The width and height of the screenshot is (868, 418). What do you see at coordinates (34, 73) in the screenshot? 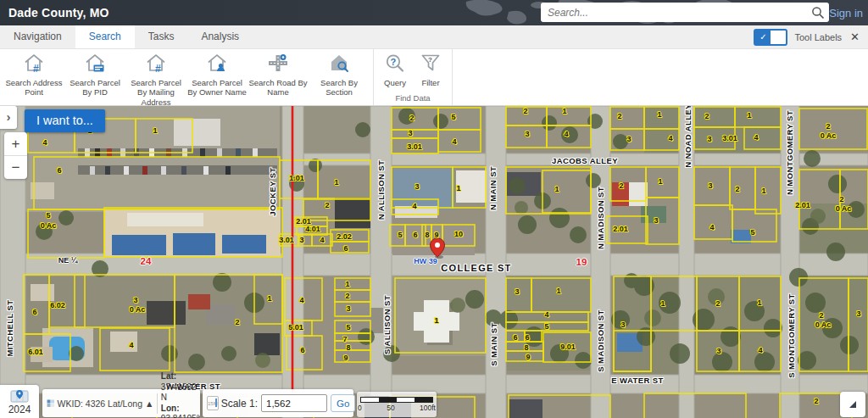
I see `ribbon-button-address-point: #Search Address Point` at bounding box center [34, 73].